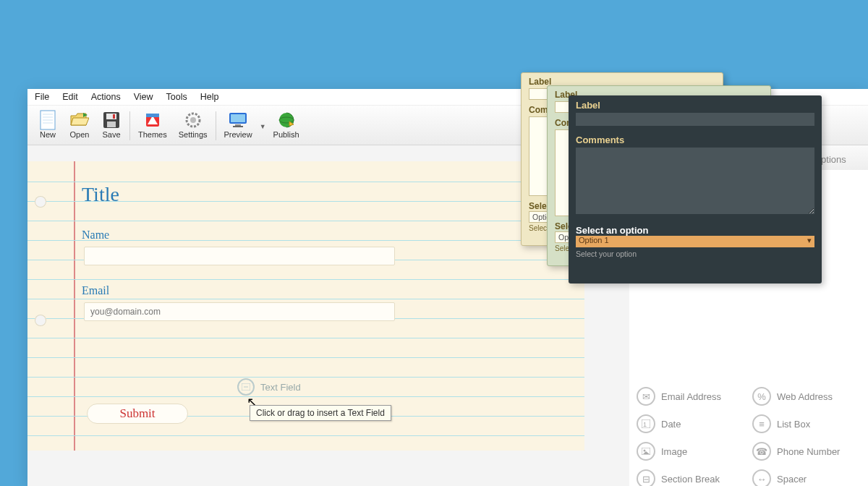  I want to click on tooltip: Click or drag to insert a Text Field, so click(320, 413).